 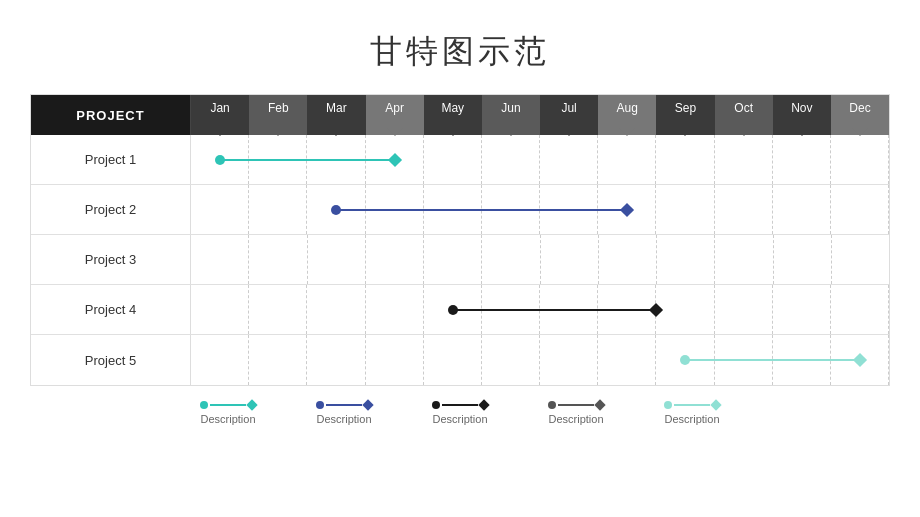 I want to click on legend-item-0: Description, so click(x=228, y=413).